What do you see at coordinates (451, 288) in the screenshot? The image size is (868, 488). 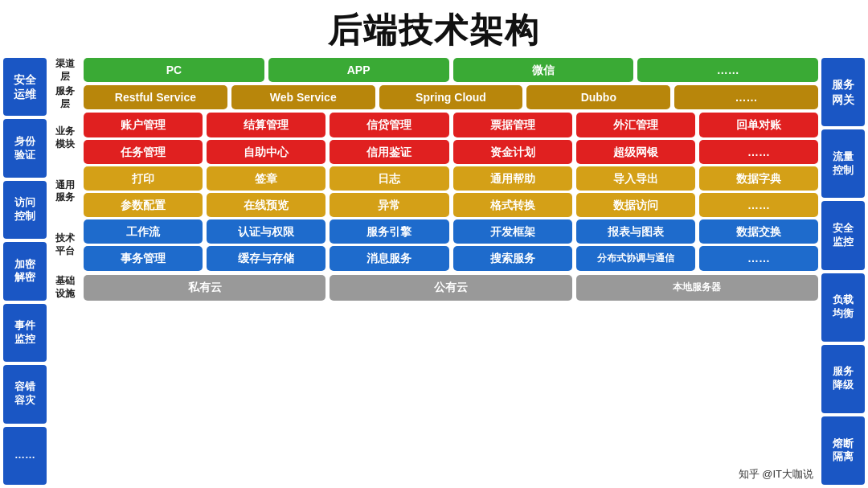 I see `cells-infra: 私有云 公有云 本地服务器` at bounding box center [451, 288].